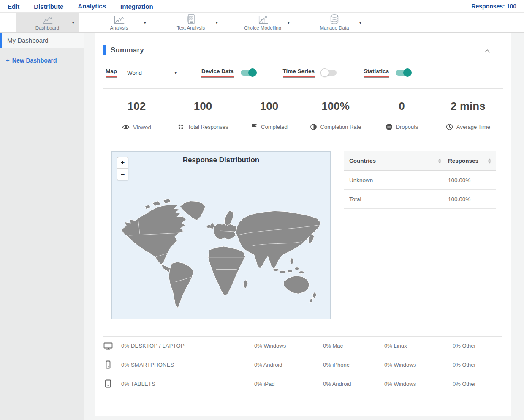 This screenshot has height=420, width=524. What do you see at coordinates (137, 6) in the screenshot?
I see `nav-integration: Integration` at bounding box center [137, 6].